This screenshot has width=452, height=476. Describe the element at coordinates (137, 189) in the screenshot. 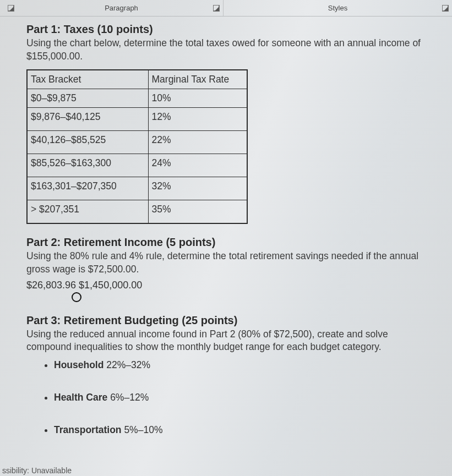

I see `table-row: $163,301–$207,35032%` at that location.